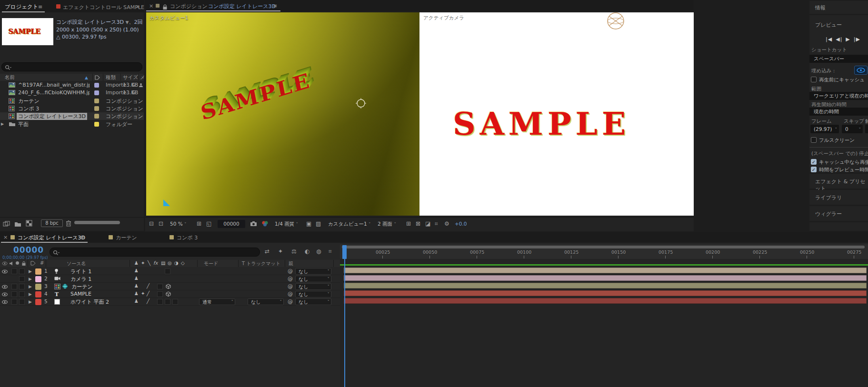 This screenshot has width=868, height=387. What do you see at coordinates (81, 271) in the screenshot?
I see `layer-name: ライト 1` at bounding box center [81, 271].